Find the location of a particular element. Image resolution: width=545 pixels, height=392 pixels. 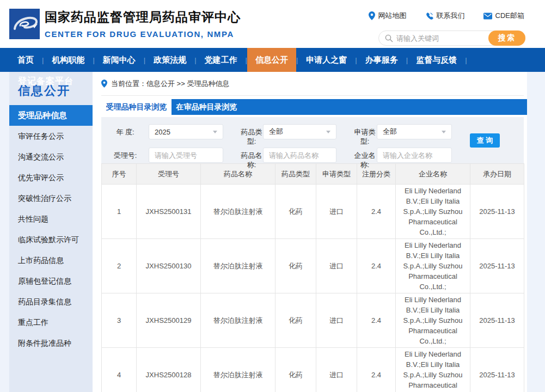

nav-supervision: 监督与反馈 is located at coordinates (437, 60).